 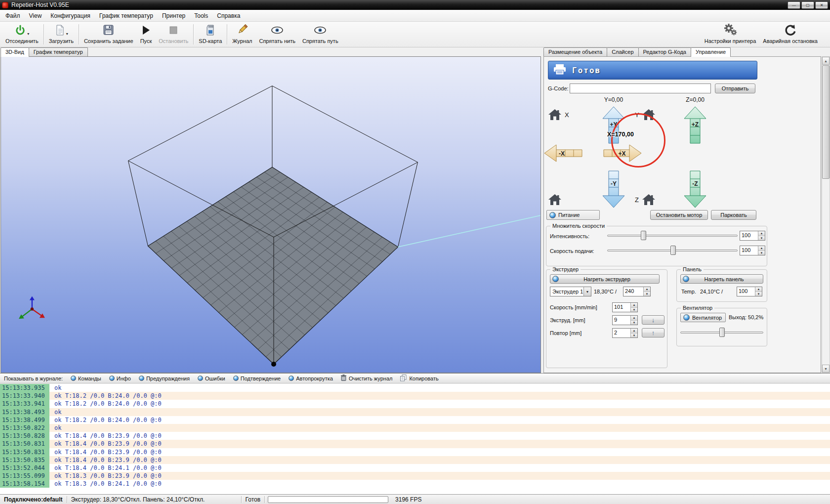 What do you see at coordinates (695, 189) in the screenshot?
I see `jog-minus-z-button: -Z` at bounding box center [695, 189].